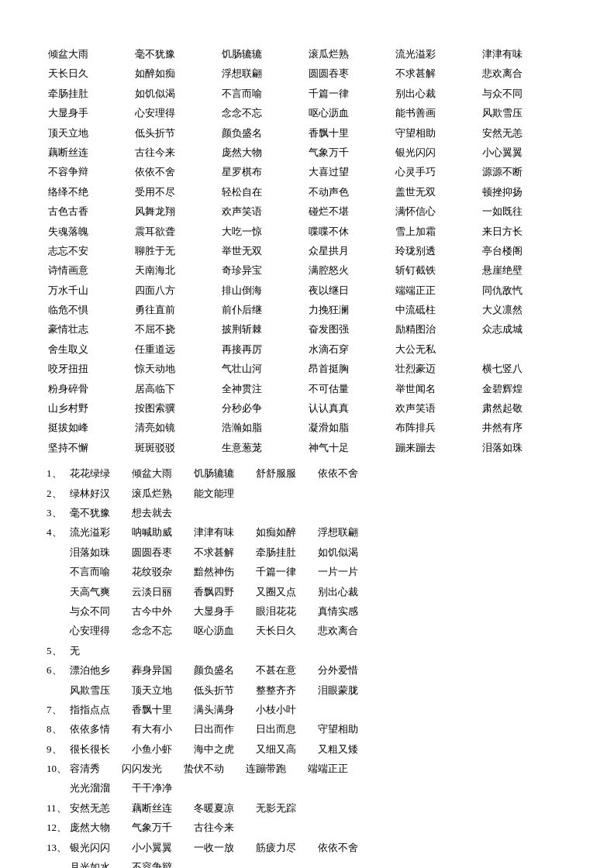  Describe the element at coordinates (437, 329) in the screenshot. I see `grid-item: 励精图治` at that location.